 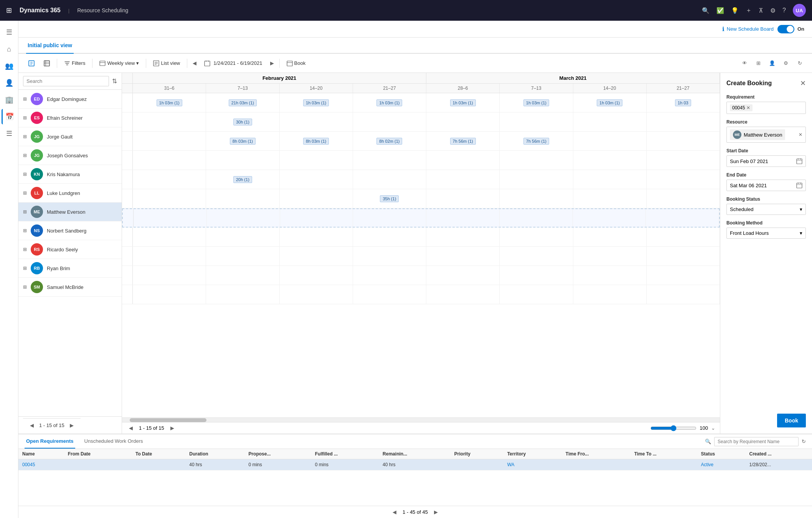 I want to click on resource-item: ⊞ RS Ricardo Seely, so click(x=70, y=249).